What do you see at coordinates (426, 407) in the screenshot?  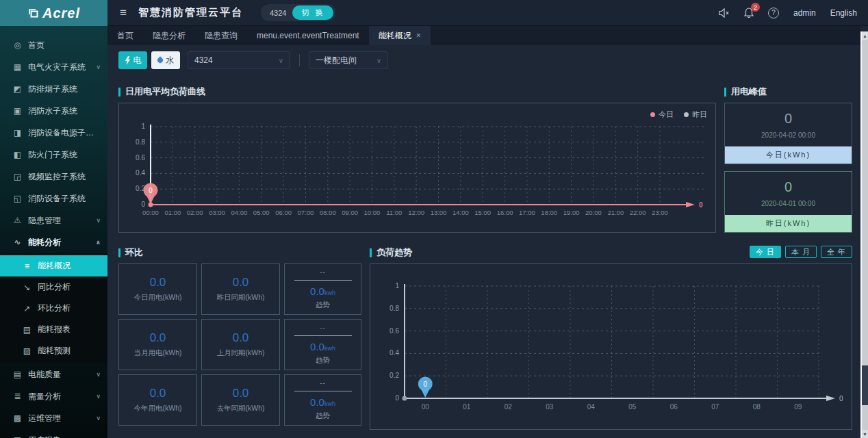 I see `svg-text: 00` at bounding box center [426, 407].